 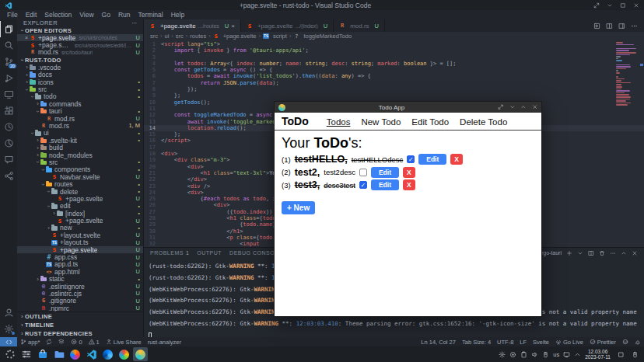 I want to click on open-editor-item: ×s+page.sveltesrc/ui/src/routesU, so click(x=80, y=37).